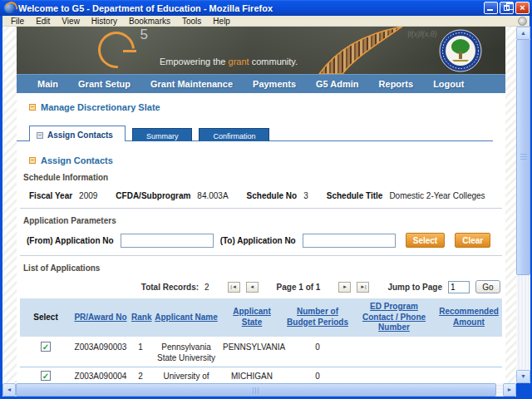 This screenshot has height=399, width=532. I want to click on scroll-up-icon: ▲, so click(524, 33).